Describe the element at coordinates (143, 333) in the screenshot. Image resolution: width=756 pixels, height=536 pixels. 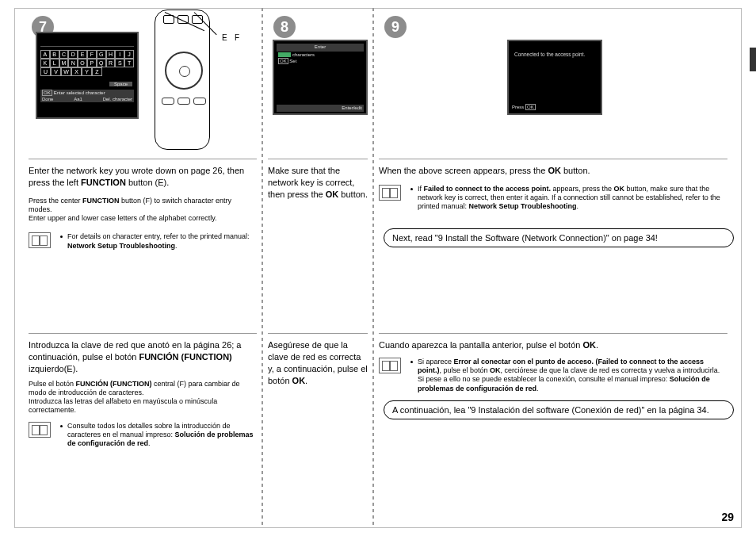
I see `hr-7-mid` at that location.